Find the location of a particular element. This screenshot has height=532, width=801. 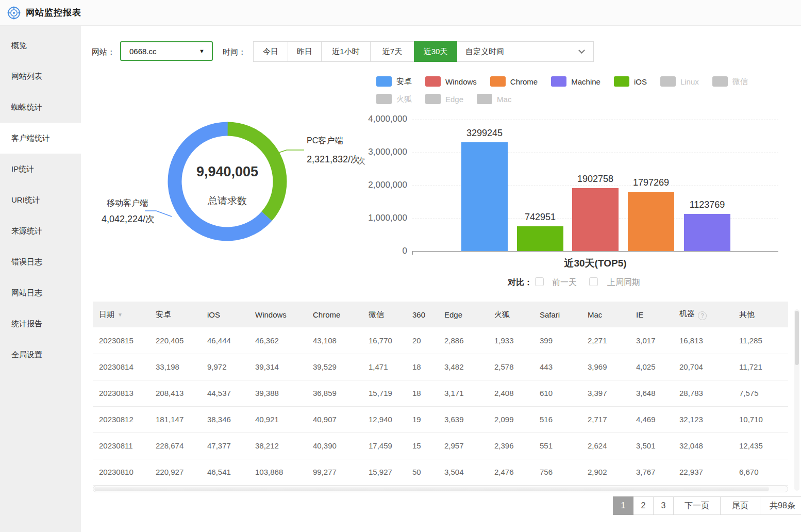

cell-安卓: 220,927 is located at coordinates (175, 472).